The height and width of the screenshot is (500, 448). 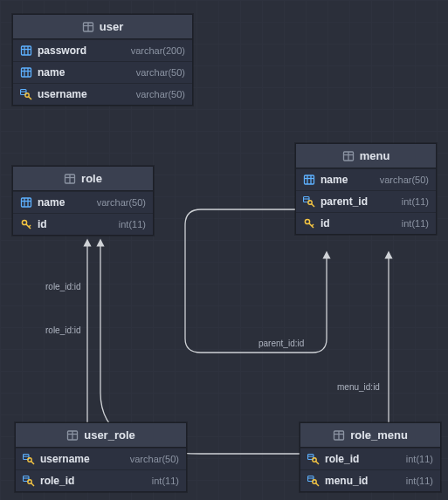 I want to click on table-header: user_role, so click(x=101, y=435).